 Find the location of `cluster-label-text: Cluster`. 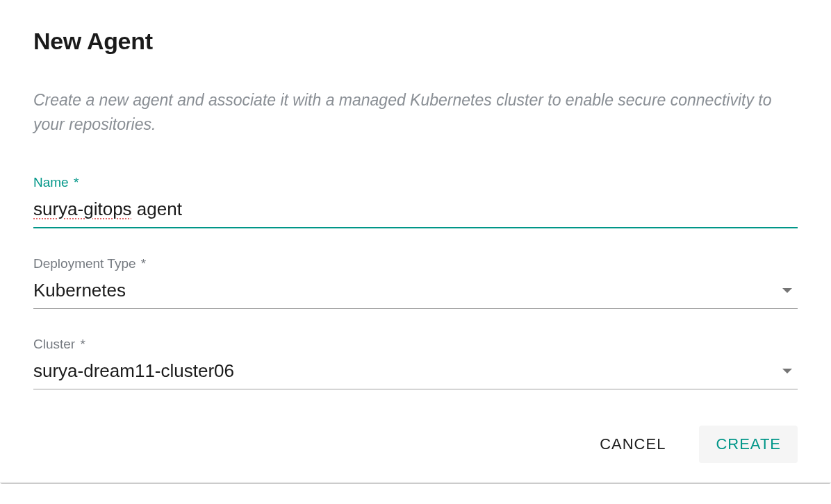

cluster-label-text: Cluster is located at coordinates (54, 344).